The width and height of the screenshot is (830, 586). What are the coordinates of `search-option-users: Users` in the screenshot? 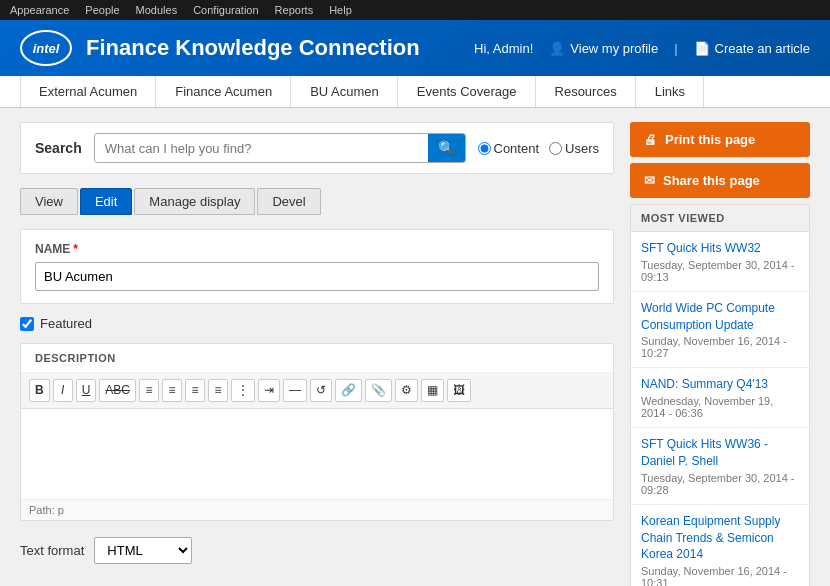 It's located at (574, 148).